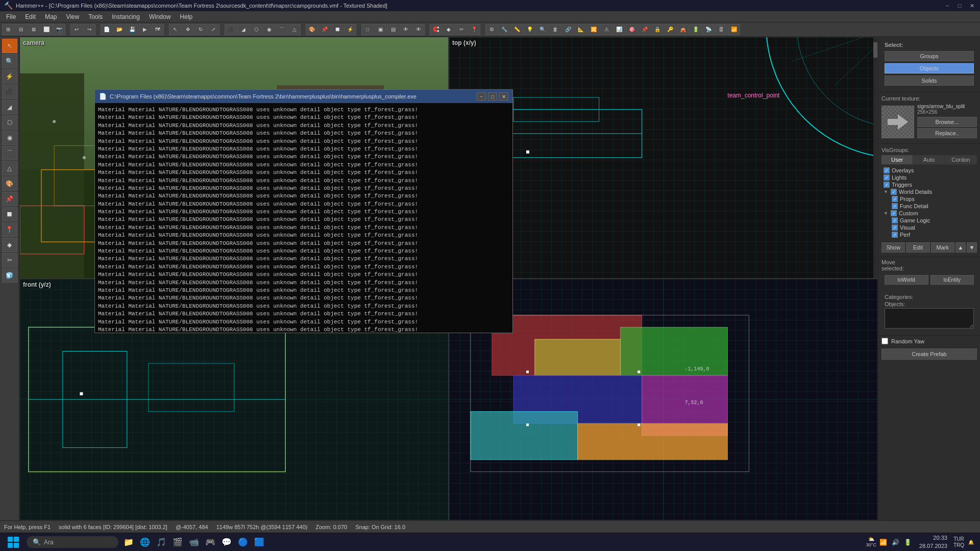  What do you see at coordinates (960, 6) in the screenshot?
I see `maximize-button: □` at bounding box center [960, 6].